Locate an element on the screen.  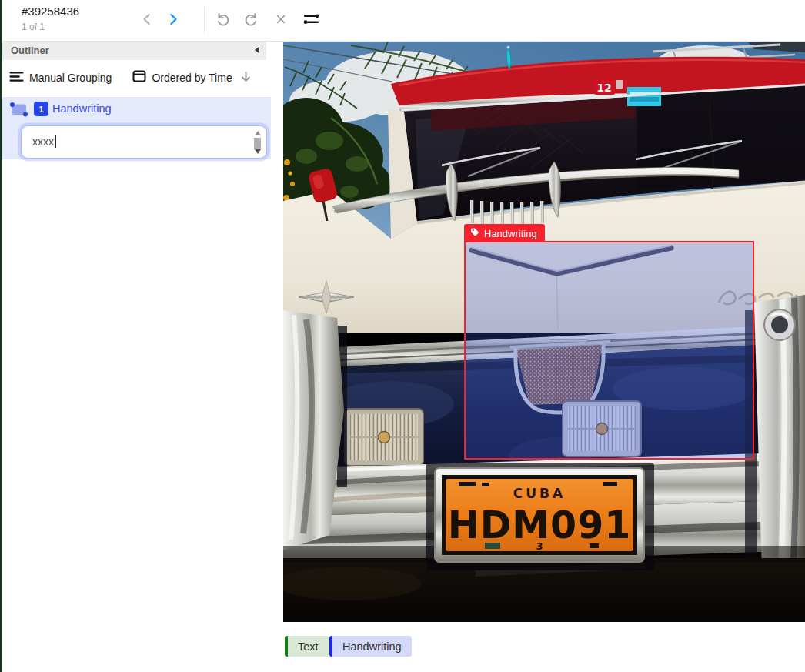
tag-icon is located at coordinates (474, 233).